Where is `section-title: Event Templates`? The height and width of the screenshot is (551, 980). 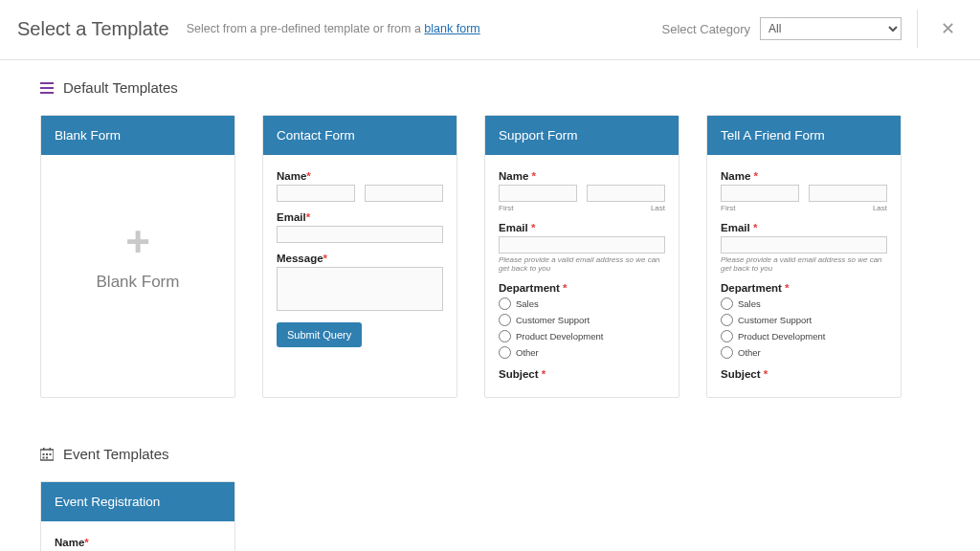 section-title: Event Templates is located at coordinates (117, 453).